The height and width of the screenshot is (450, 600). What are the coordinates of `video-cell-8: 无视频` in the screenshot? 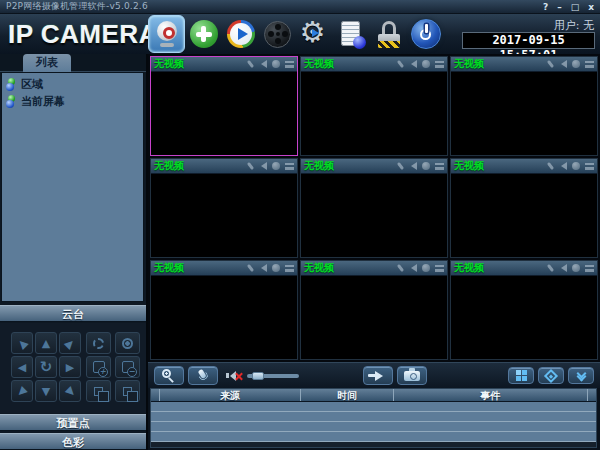 It's located at (374, 310).